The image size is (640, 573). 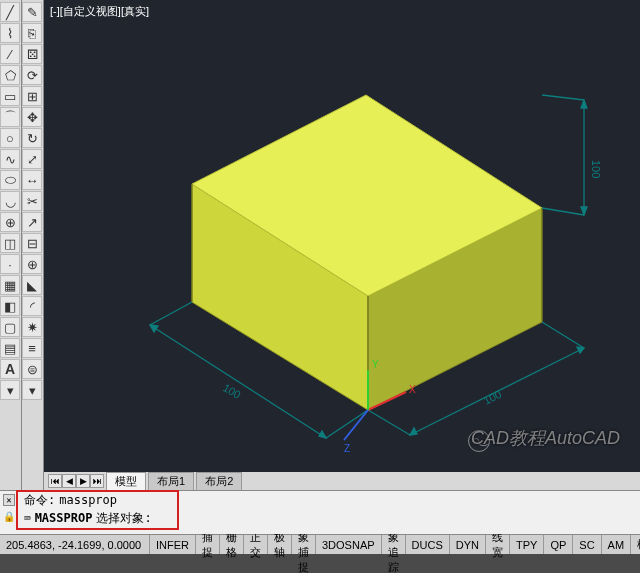 I want to click on tool-mirror-icon: ⚄, so click(x=32, y=54).